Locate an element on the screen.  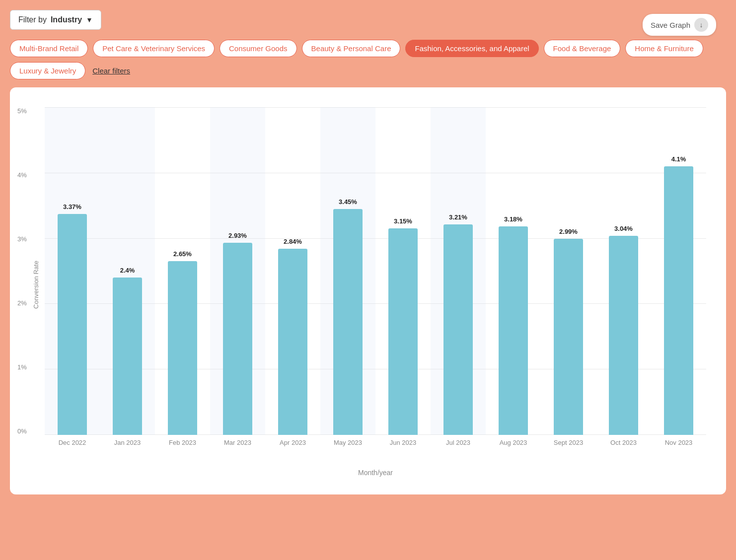
bar-value-label-8: 3.18% is located at coordinates (513, 219).